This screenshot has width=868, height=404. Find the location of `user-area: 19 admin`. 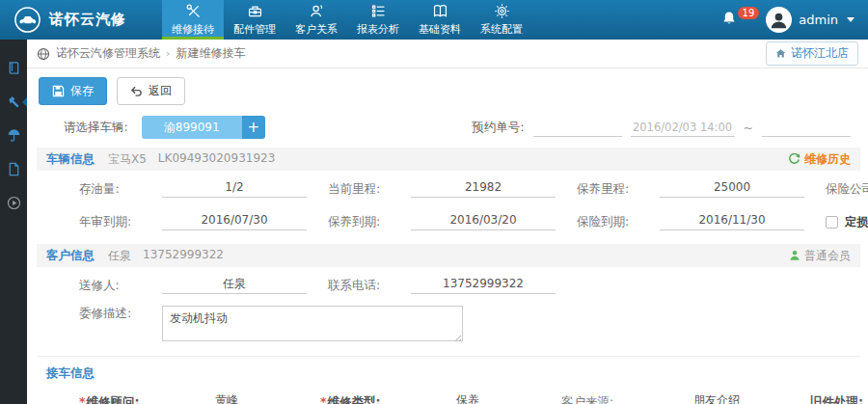

user-area: 19 admin is located at coordinates (795, 19).